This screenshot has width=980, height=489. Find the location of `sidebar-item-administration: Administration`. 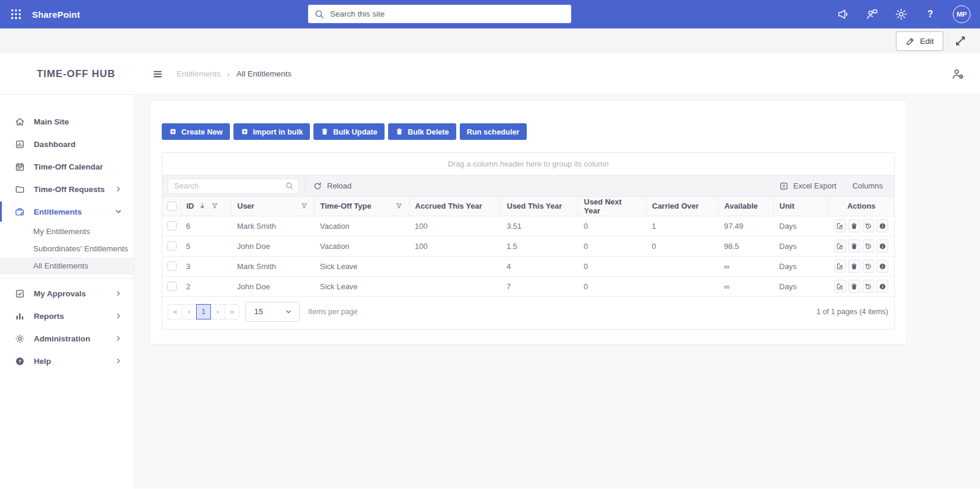

sidebar-item-administration: Administration is located at coordinates (67, 338).